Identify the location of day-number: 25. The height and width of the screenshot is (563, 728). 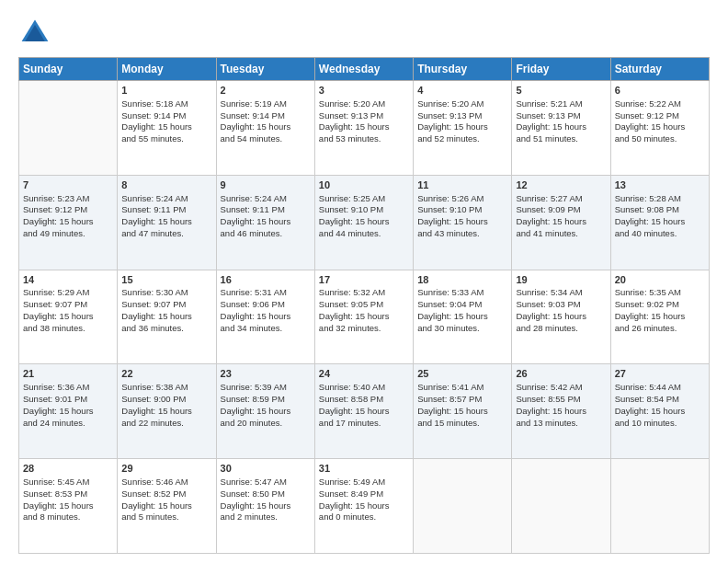
(462, 373).